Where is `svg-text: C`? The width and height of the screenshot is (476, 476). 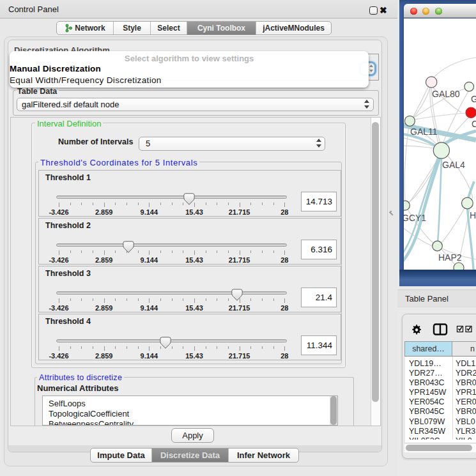
svg-text: C is located at coordinates (474, 124).